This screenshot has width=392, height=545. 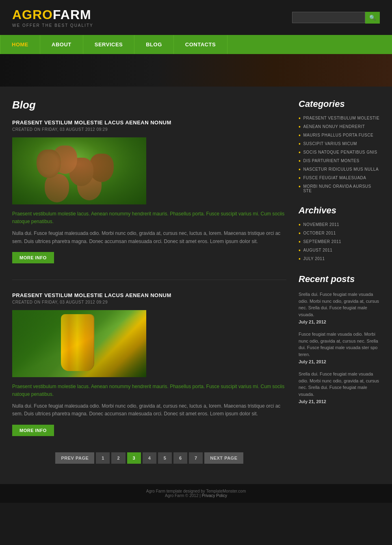 What do you see at coordinates (149, 391) in the screenshot?
I see `post-2-summary: Praesent vestibulum molestie lacus. Aene…` at bounding box center [149, 391].